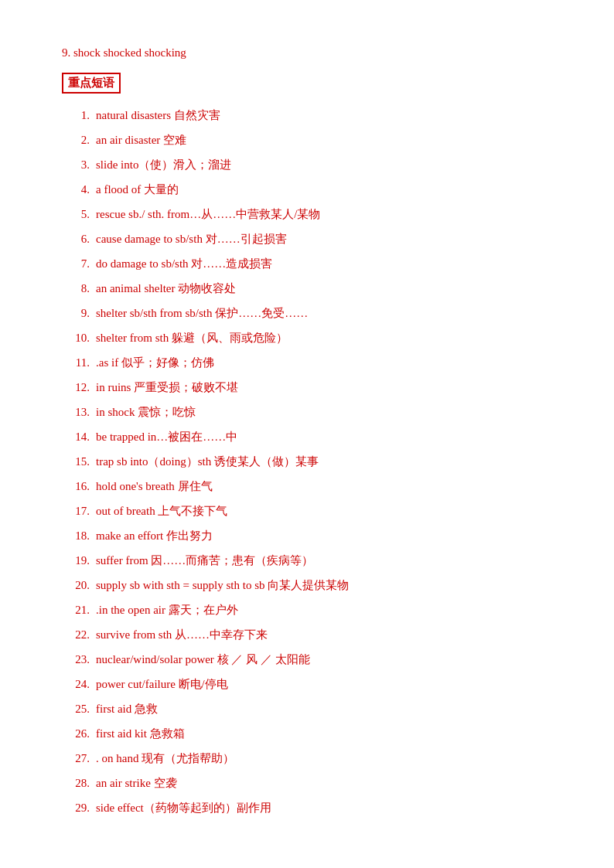 The width and height of the screenshot is (614, 868). What do you see at coordinates (76, 758) in the screenshot?
I see `phrase-number: 27.` at bounding box center [76, 758].